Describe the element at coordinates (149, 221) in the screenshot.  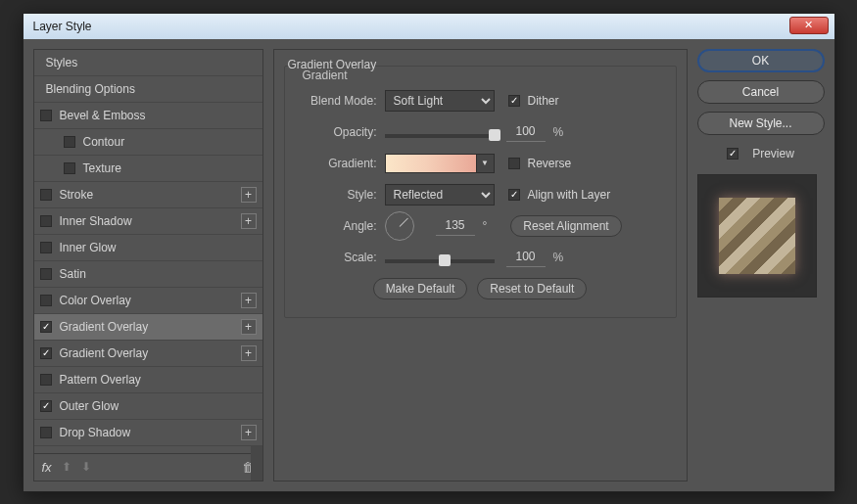
I see `sidebar-item-inner-shadow-4: Inner Shadow+` at that location.